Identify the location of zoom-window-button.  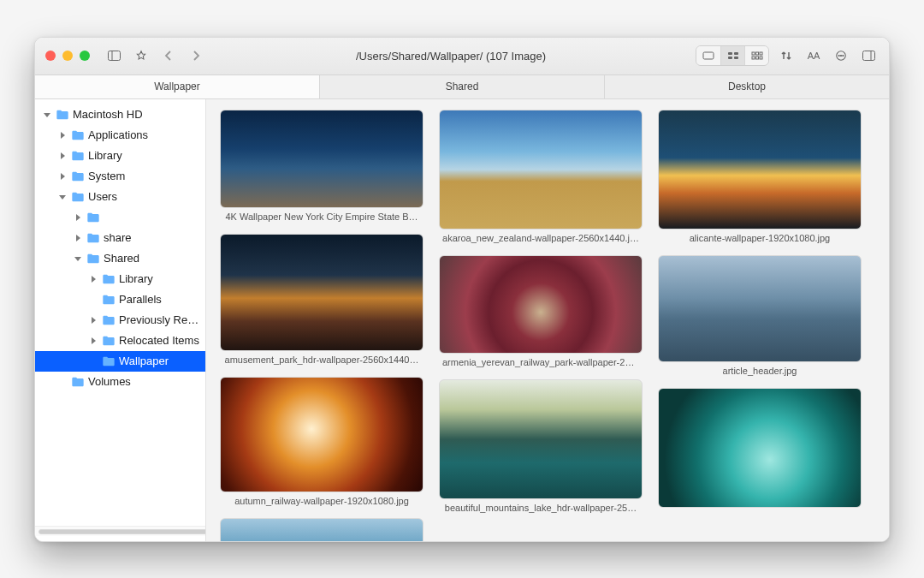
(85, 56).